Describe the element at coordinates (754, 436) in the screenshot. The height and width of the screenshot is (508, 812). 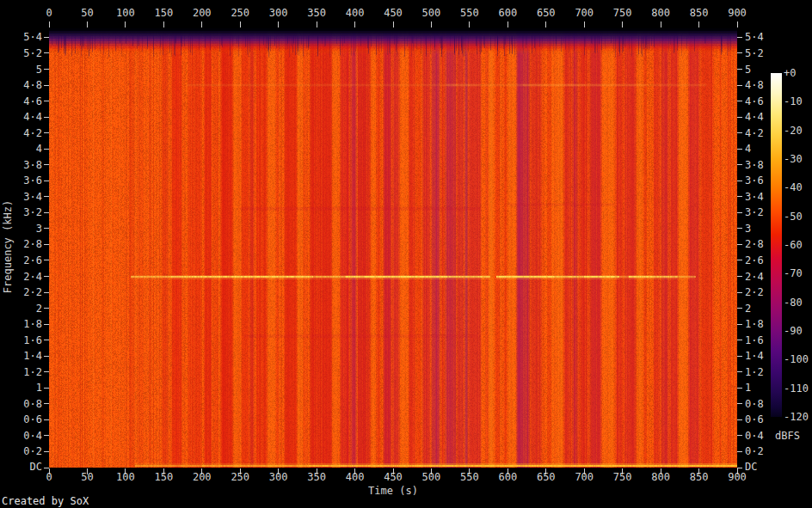
I see `freq-tick-label-right: 0·4` at that location.